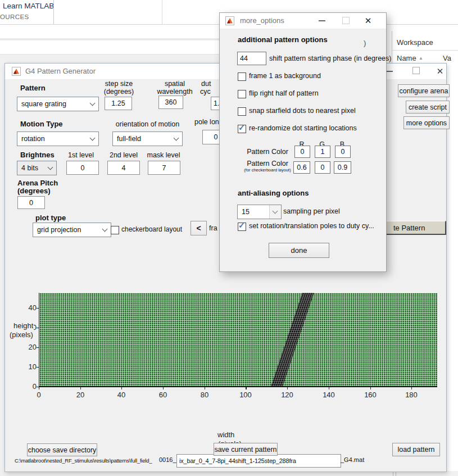  I want to click on motion-type-value: rotation, so click(33, 139).